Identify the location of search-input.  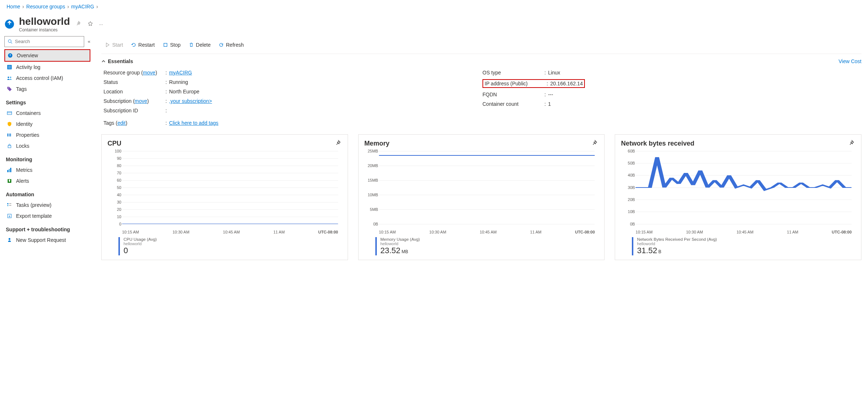
(48, 42).